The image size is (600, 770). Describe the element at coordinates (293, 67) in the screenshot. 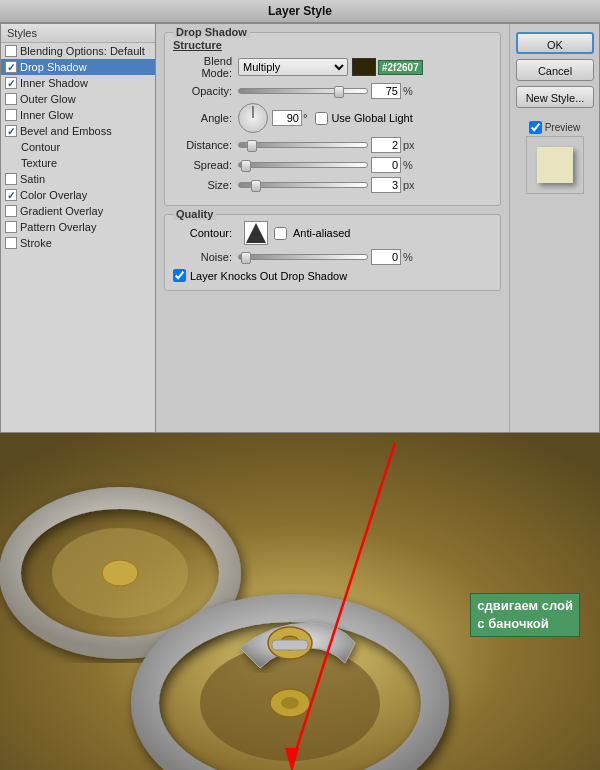

I see `blend-mode-select: NormalDissolveDarkenMultiplyColor BurnLi…` at that location.